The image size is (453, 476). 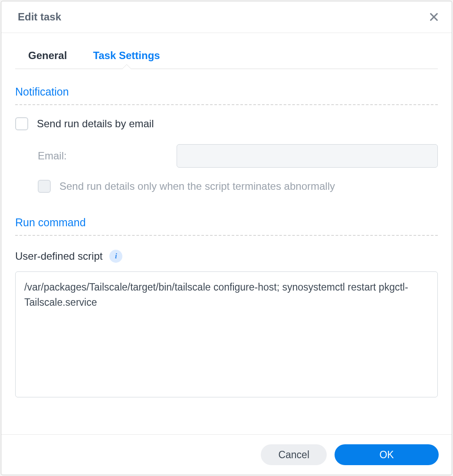 I want to click on cancel-button: Cancel, so click(x=294, y=455).